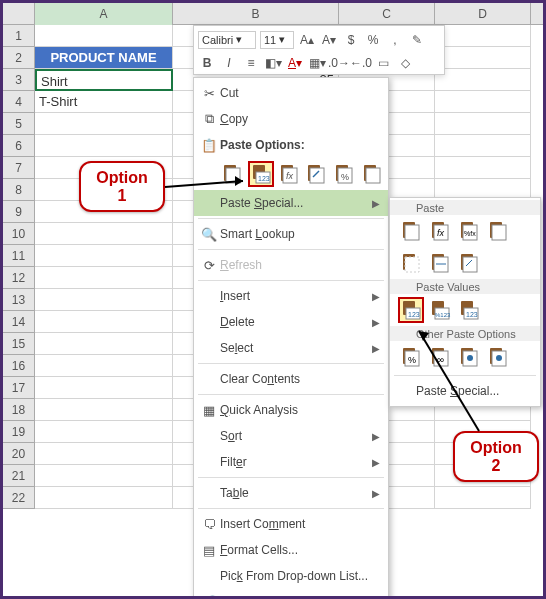 This screenshot has height=599, width=546. I want to click on align-icon: ≡, so click(251, 63).